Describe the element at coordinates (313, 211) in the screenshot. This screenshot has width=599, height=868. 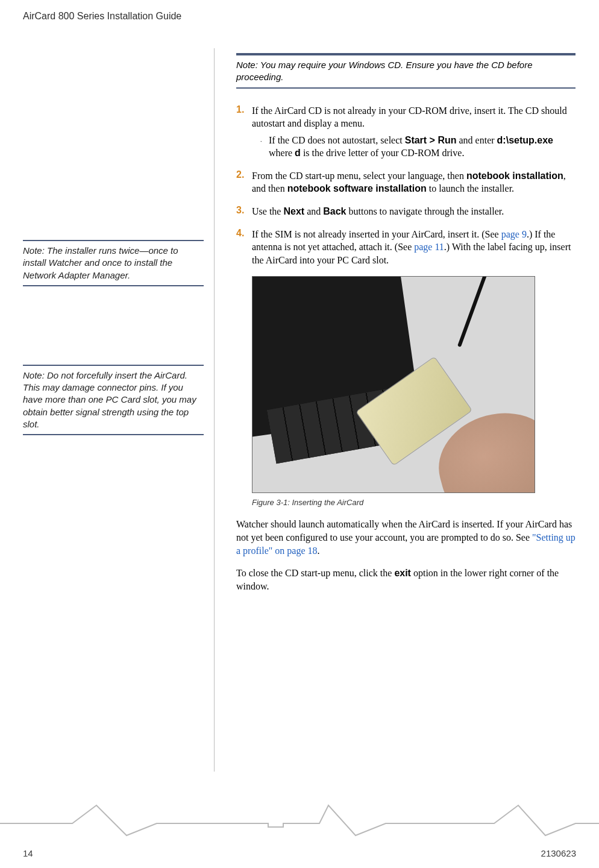
I see `step-text: and` at that location.